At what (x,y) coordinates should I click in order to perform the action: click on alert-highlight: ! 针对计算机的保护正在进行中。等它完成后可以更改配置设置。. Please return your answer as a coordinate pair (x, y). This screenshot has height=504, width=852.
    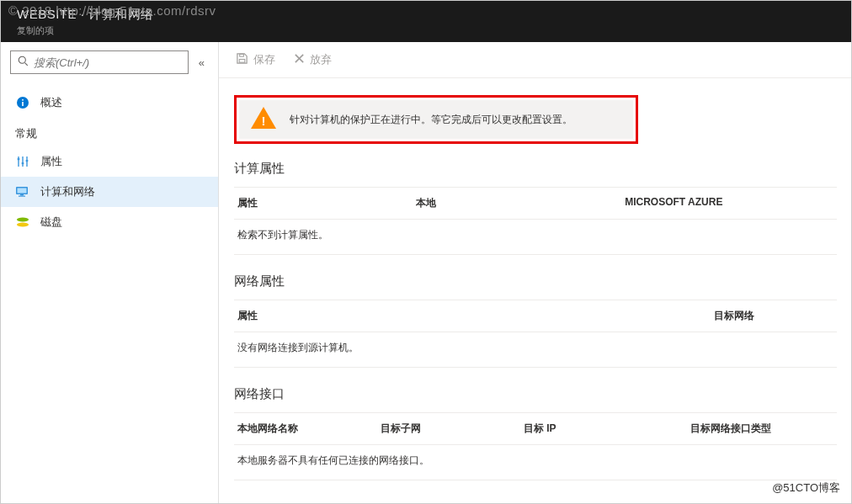
    Looking at the image, I should click on (436, 119).